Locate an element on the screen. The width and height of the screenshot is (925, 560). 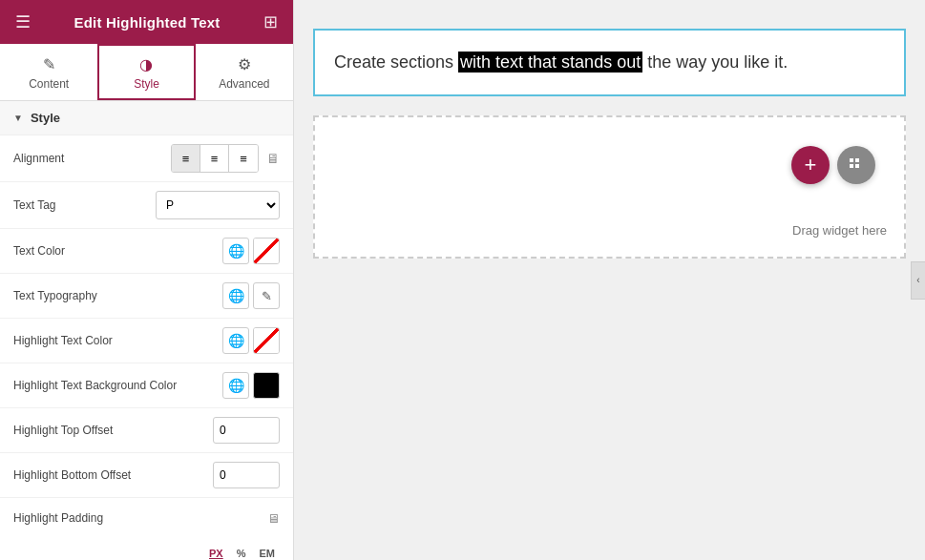
highlight-padding-icon: 🖥 is located at coordinates (273, 519).